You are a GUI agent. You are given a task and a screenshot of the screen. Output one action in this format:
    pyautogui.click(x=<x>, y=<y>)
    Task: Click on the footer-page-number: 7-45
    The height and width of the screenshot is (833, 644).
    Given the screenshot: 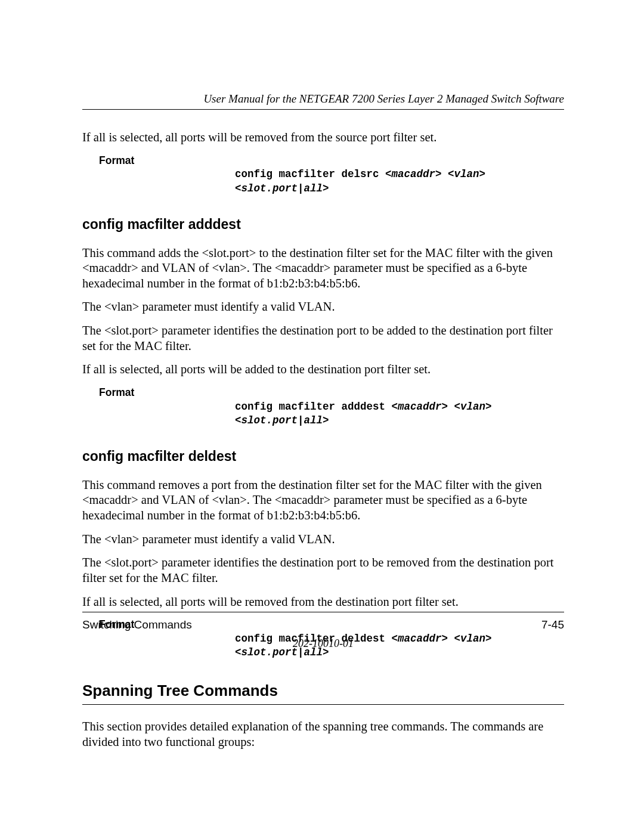 What is the action you would take?
    pyautogui.click(x=553, y=625)
    